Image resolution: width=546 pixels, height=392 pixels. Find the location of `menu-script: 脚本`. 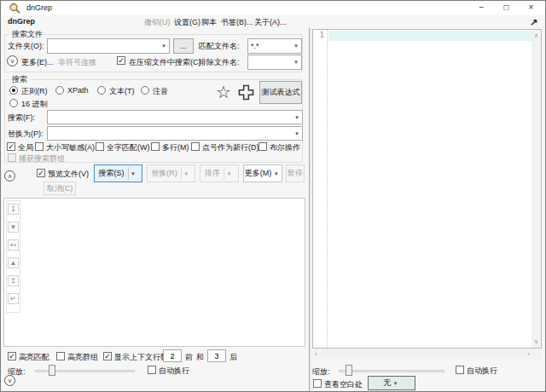

menu-script: 脚本 is located at coordinates (209, 22).